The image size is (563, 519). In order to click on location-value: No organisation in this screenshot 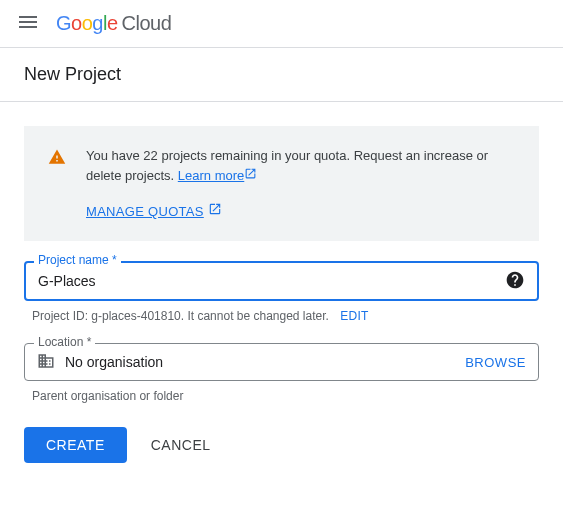, I will do `click(265, 362)`.